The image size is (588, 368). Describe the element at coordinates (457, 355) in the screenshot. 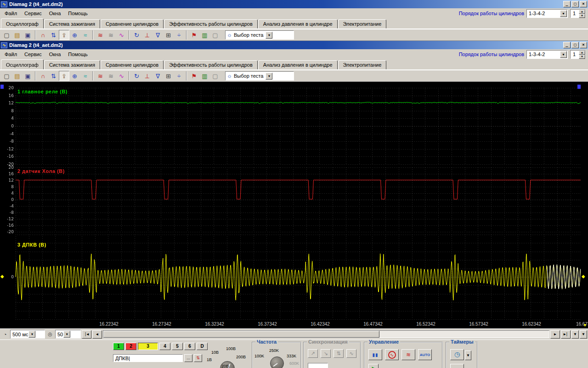

I see `timer-gauge-button: ◷` at that location.